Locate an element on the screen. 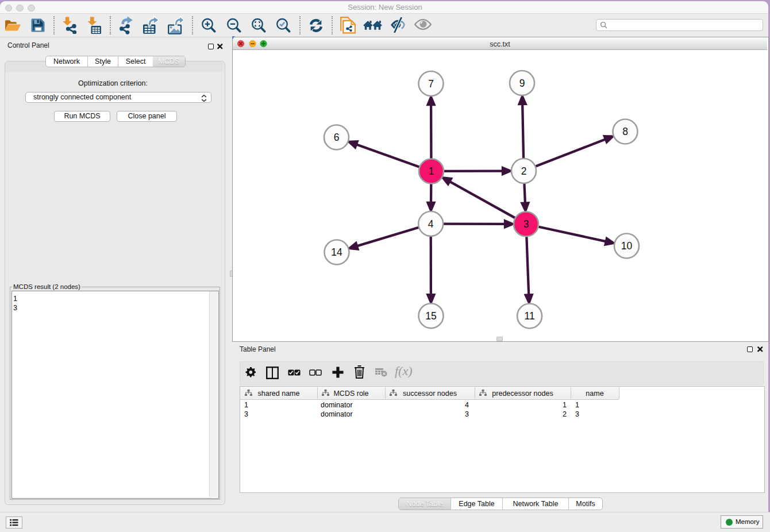 This screenshot has height=532, width=770. svg-text: 8 is located at coordinates (625, 132).